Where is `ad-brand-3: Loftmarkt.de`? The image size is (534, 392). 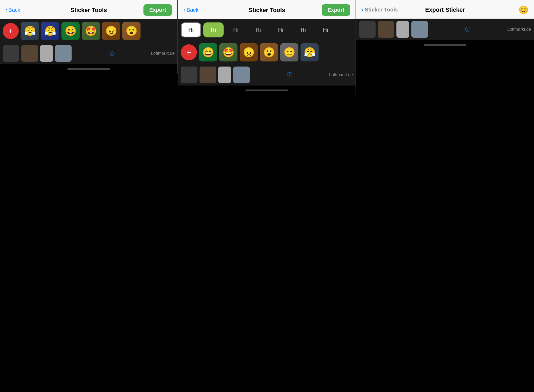
ad-brand-3: Loftmarkt.de is located at coordinates (519, 29).